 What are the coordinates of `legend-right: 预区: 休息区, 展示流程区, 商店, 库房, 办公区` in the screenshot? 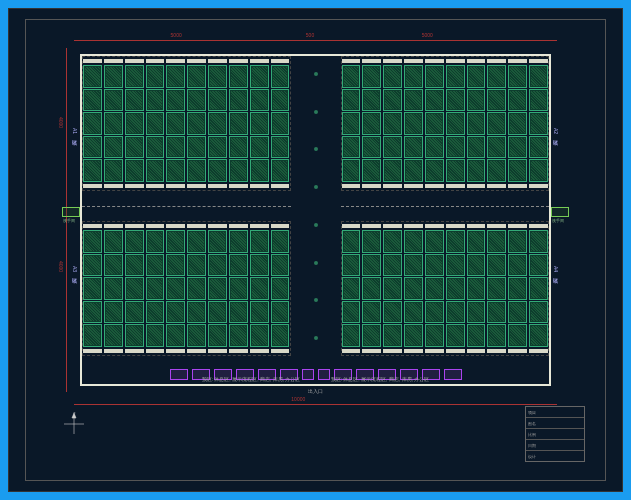 It's located at (380, 379).